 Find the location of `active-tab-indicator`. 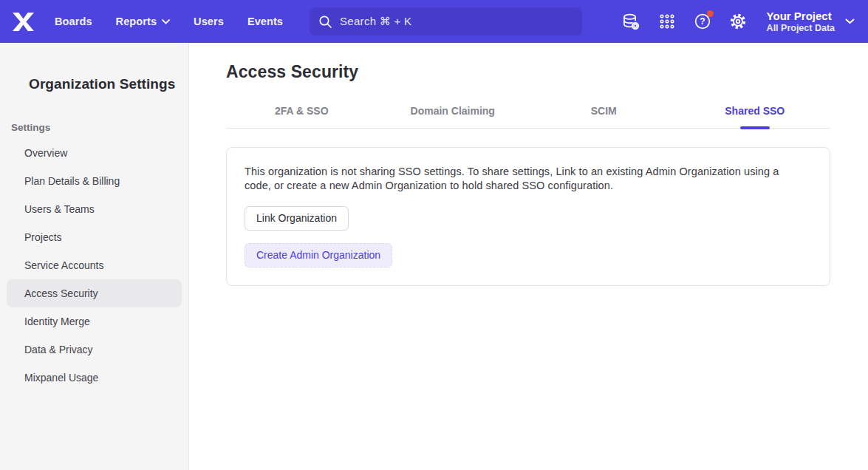

active-tab-indicator is located at coordinates (755, 128).